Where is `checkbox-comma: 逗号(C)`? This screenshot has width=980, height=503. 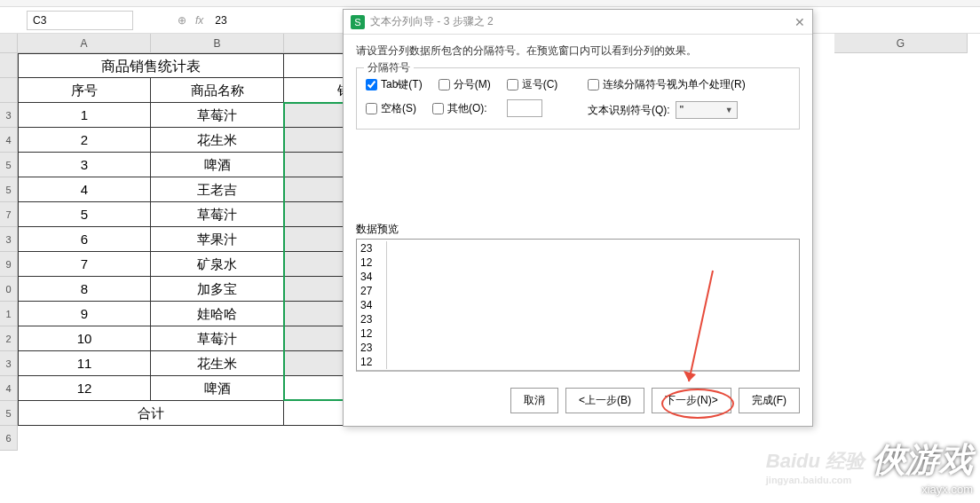 checkbox-comma: 逗号(C) is located at coordinates (533, 85).